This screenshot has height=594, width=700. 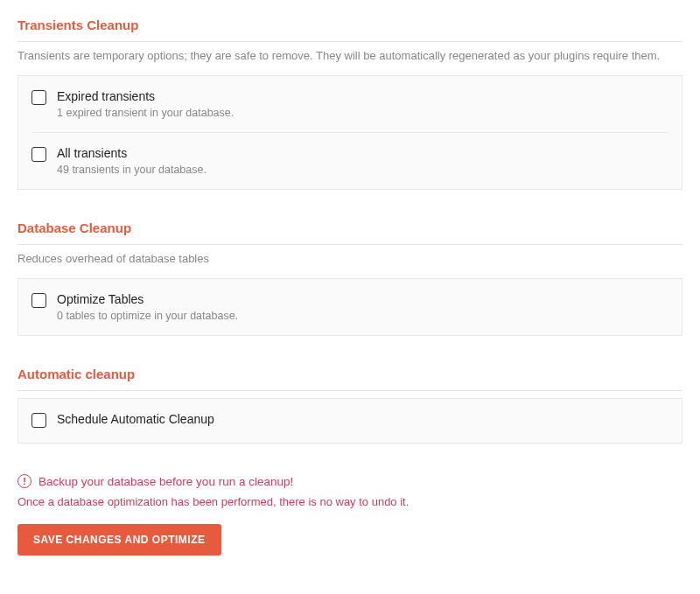 What do you see at coordinates (119, 540) in the screenshot?
I see `save-changes-optimize-button: SAVE CHANGES AND OPTIMIZE` at bounding box center [119, 540].